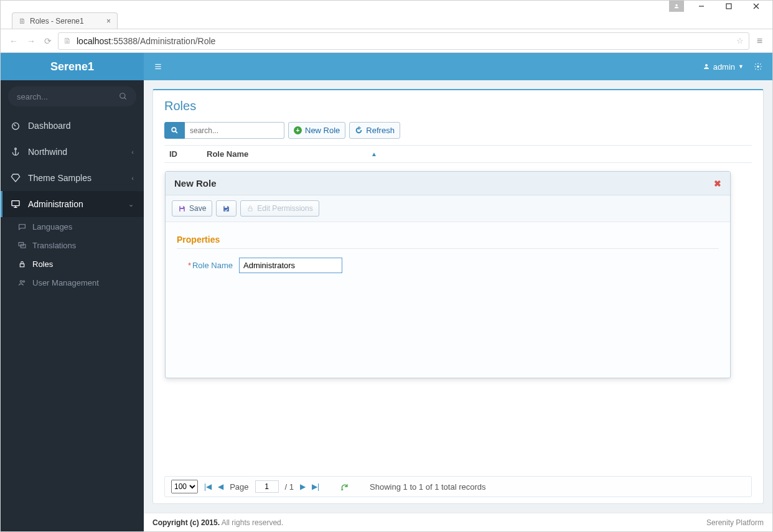 The height and width of the screenshot is (532, 773). I want to click on grid-search-input, so click(235, 131).